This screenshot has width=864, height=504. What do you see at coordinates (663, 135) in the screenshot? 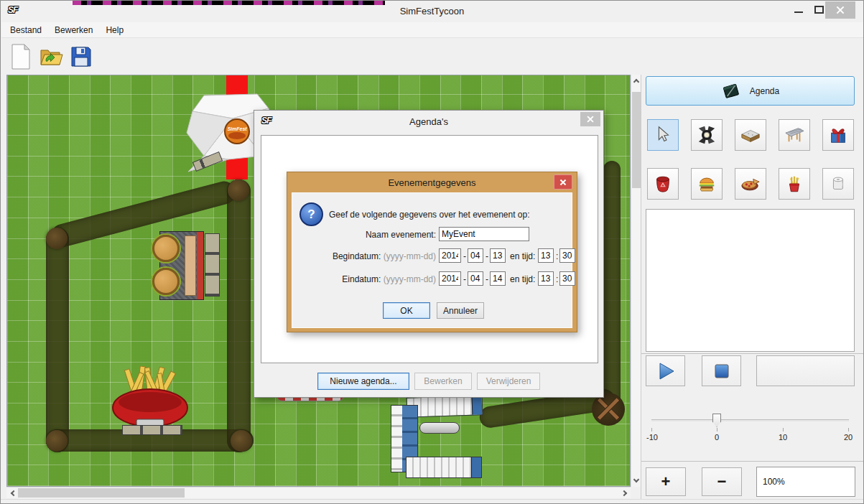
I see `tool-button-select` at bounding box center [663, 135].